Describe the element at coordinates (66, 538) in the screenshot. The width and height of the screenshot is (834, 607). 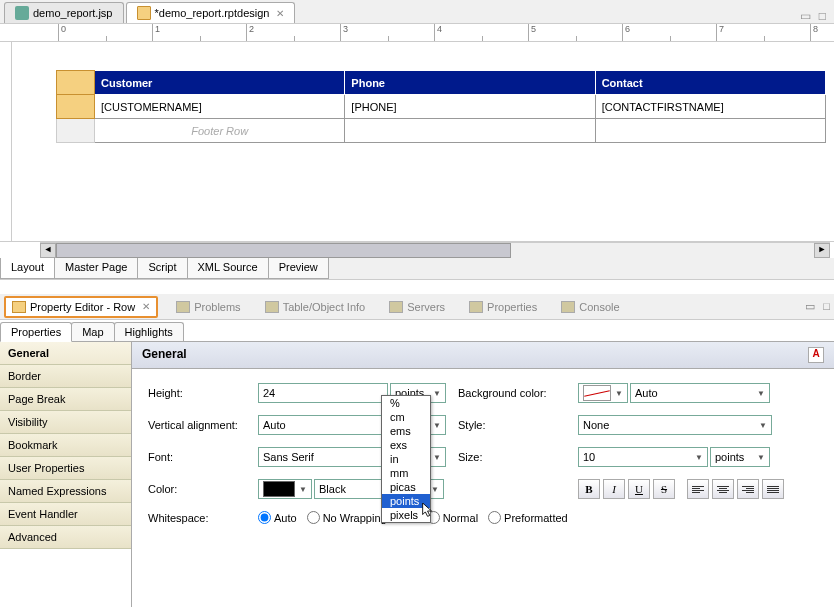
I see `nav-advanced: Advanced` at that location.